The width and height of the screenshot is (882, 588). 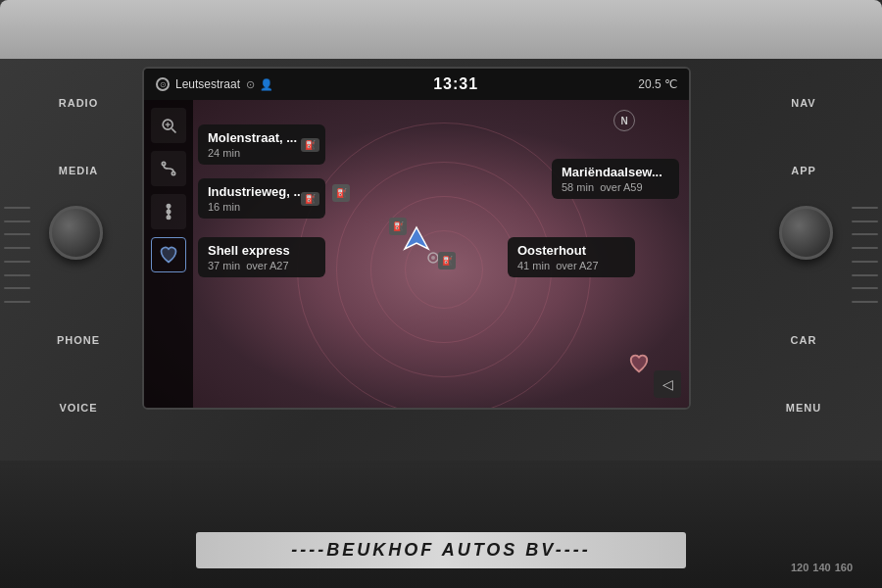 I want to click on profile-icon: 👤, so click(x=267, y=84).